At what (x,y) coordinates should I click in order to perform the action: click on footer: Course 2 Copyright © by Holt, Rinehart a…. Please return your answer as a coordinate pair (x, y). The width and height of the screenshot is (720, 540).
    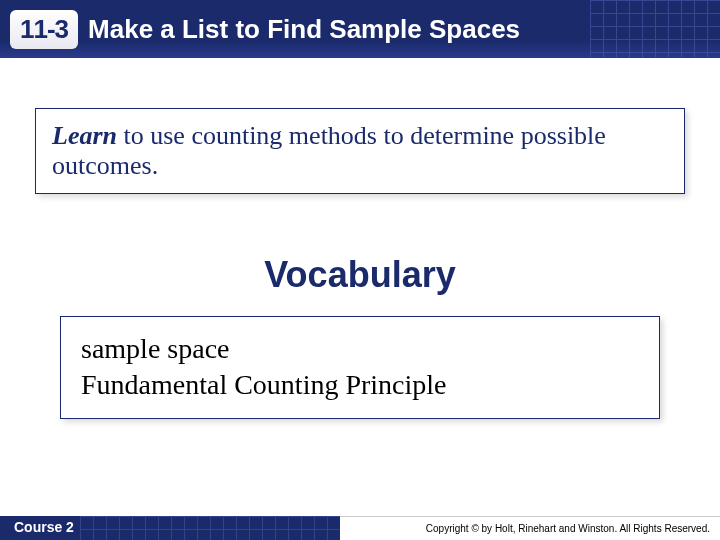
    Looking at the image, I should click on (360, 528).